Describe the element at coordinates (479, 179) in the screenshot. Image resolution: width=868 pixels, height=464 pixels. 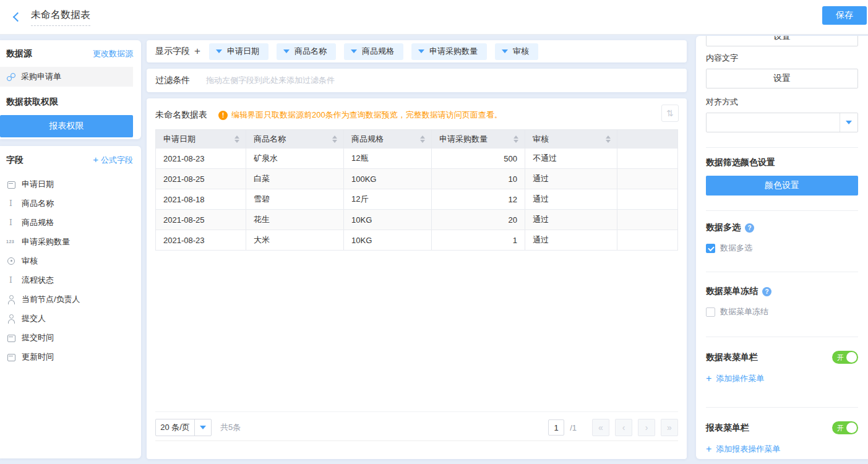
I see `cell: 10` at that location.